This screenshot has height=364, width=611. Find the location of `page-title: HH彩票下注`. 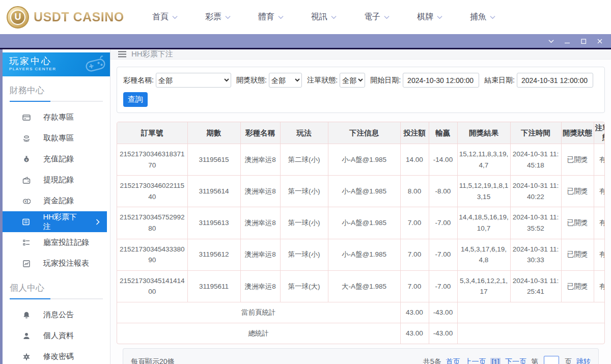

page-title: HH彩票下注 is located at coordinates (152, 54).